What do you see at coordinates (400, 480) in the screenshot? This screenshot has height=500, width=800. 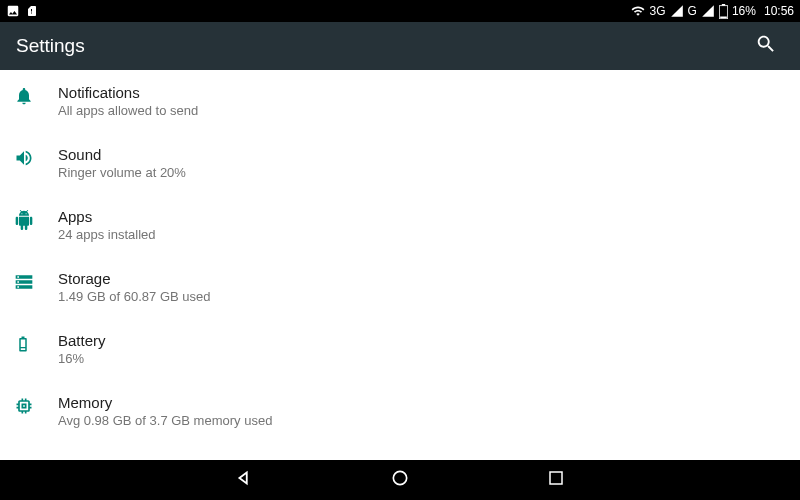 I see `home-icon` at bounding box center [400, 480].